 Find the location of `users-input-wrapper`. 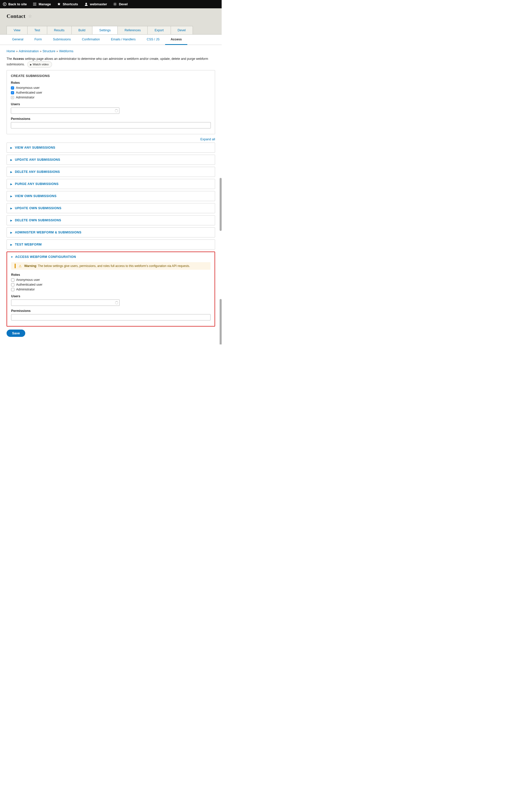

users-input-wrapper is located at coordinates (65, 111).